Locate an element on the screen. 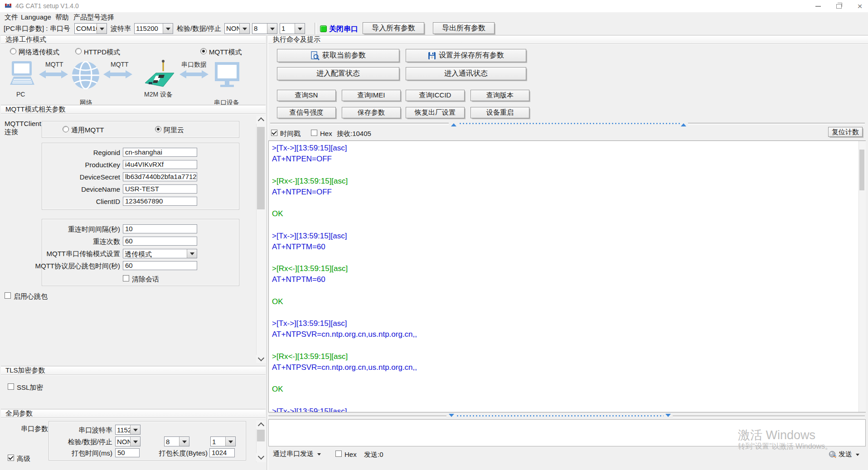 The height and width of the screenshot is (470, 868). ssl-checkbox is located at coordinates (11, 387).